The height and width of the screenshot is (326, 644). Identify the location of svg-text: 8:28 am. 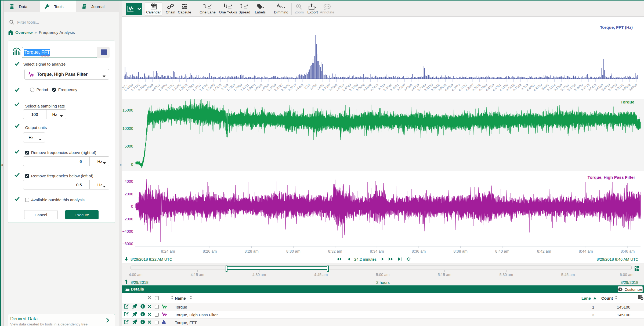
(251, 251).